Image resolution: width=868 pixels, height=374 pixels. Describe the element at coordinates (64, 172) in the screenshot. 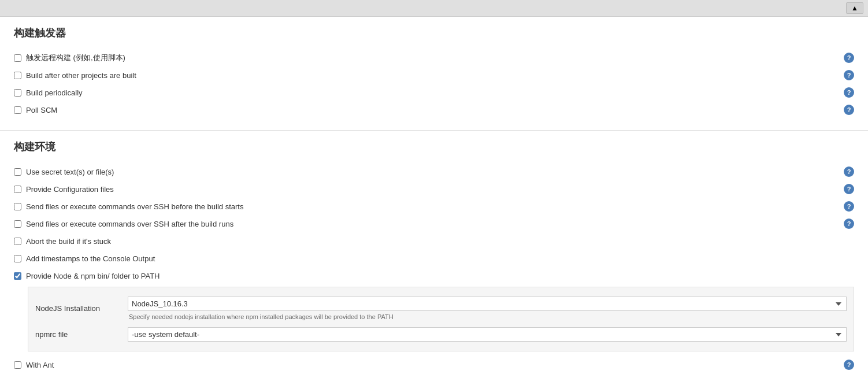

I see `option-left: Use secret text(s) or file(s)` at that location.